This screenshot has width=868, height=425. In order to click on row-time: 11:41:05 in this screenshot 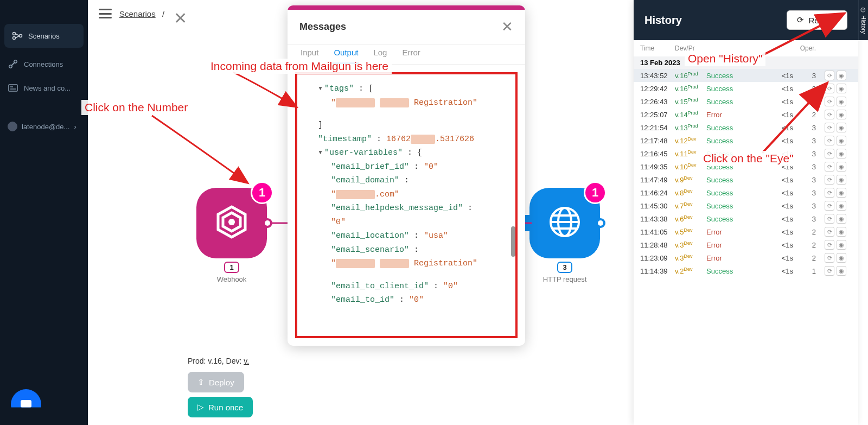, I will do `click(658, 232)`.